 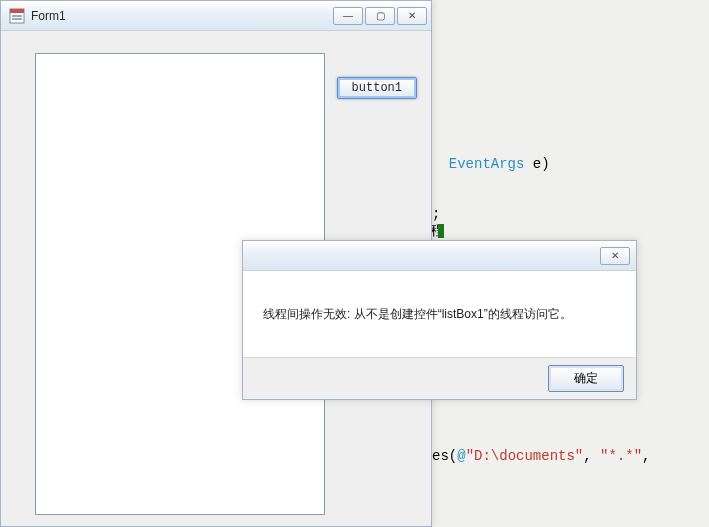 I want to click on maximize-button: ▢, so click(x=380, y=16).